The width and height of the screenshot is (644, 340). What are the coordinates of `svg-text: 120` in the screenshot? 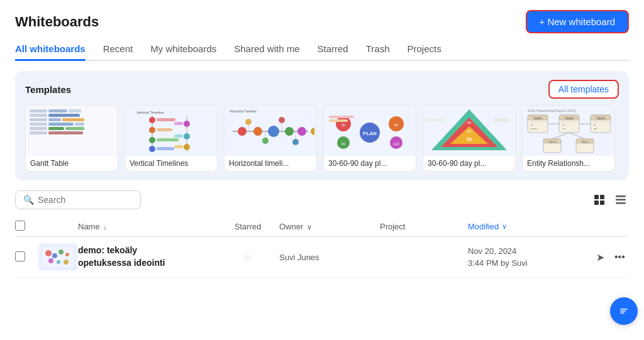 It's located at (396, 144).